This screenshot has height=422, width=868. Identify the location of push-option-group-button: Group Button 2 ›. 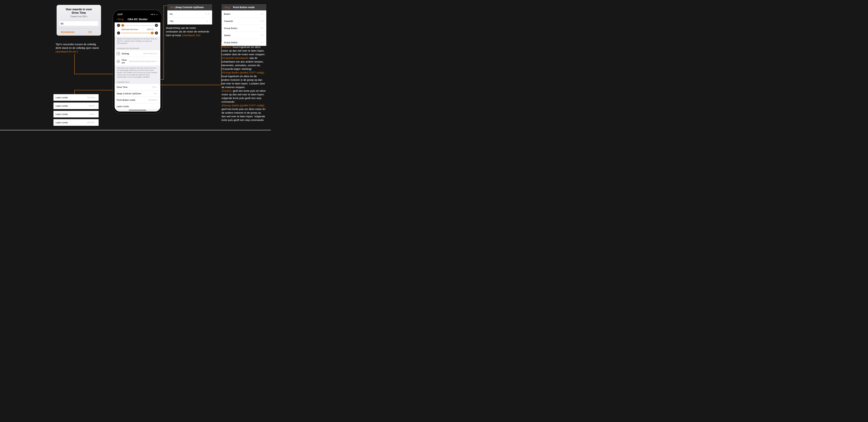
(244, 28).